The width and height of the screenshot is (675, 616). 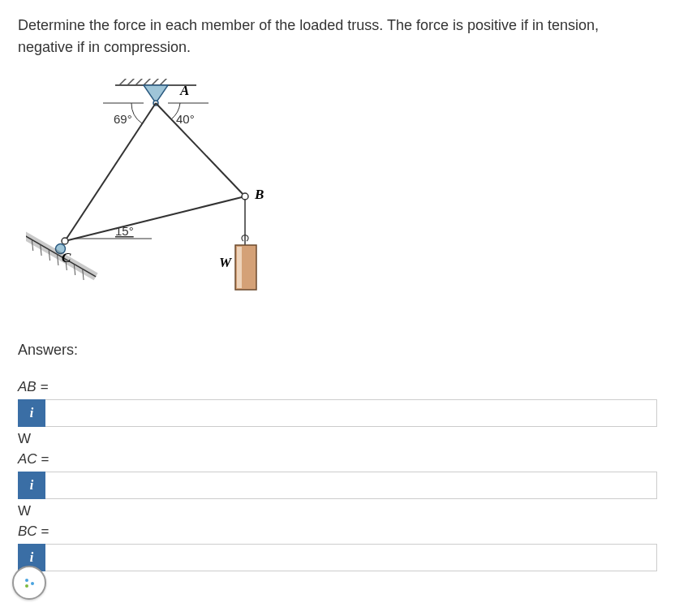 What do you see at coordinates (123, 118) in the screenshot?
I see `angle-69: 69°` at bounding box center [123, 118].